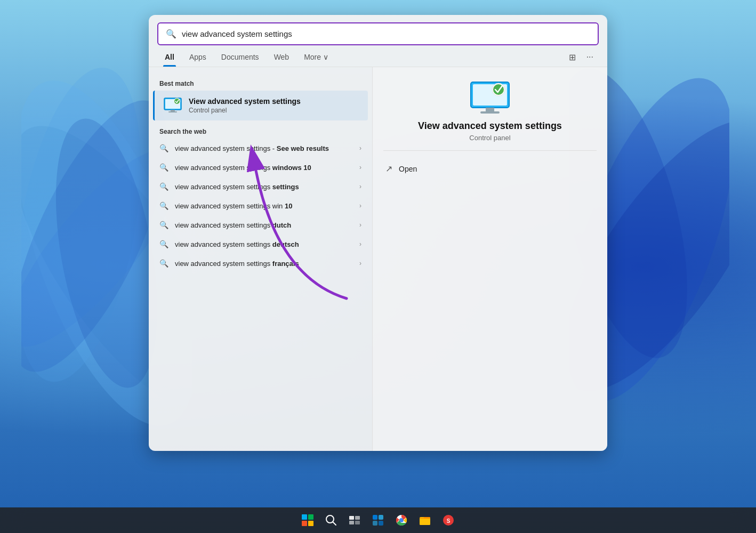 The width and height of the screenshot is (756, 533). Describe the element at coordinates (448, 520) in the screenshot. I see `taskbar-app6-button: S` at that location.